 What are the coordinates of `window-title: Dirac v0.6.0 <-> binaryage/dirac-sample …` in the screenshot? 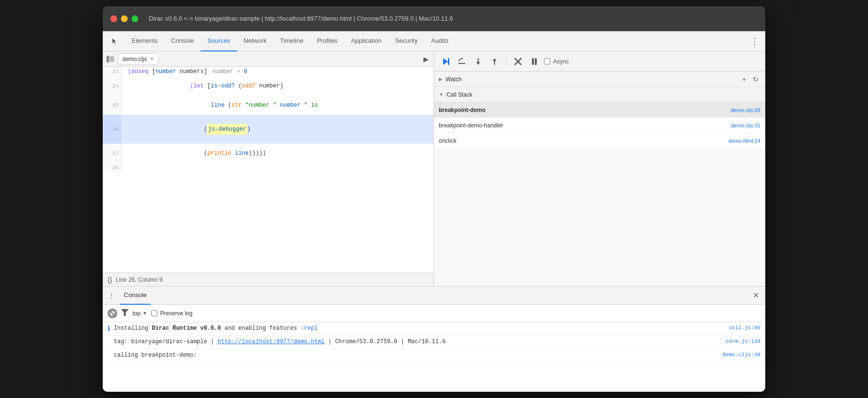 It's located at (301, 18).